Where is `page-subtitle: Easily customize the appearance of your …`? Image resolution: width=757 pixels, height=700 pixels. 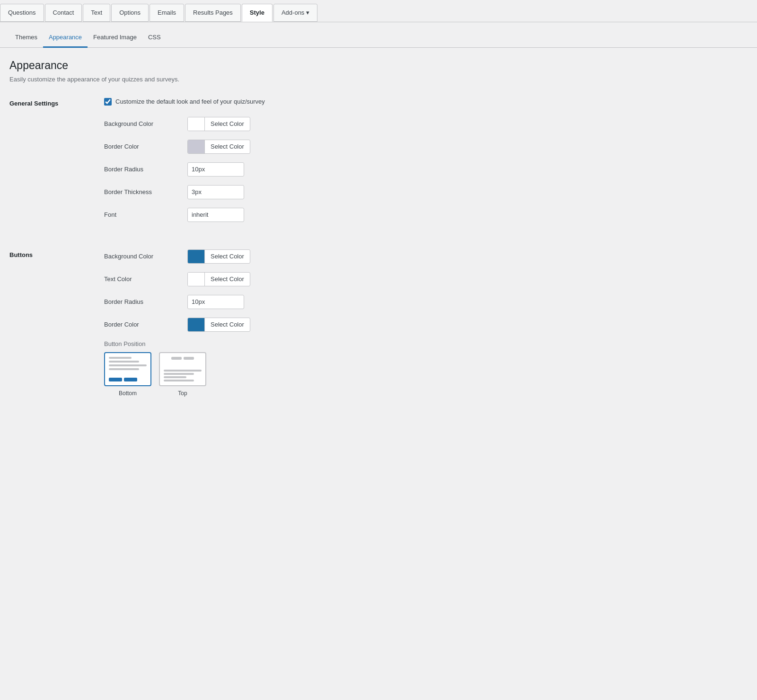
page-subtitle: Easily customize the appearance of your … is located at coordinates (378, 80).